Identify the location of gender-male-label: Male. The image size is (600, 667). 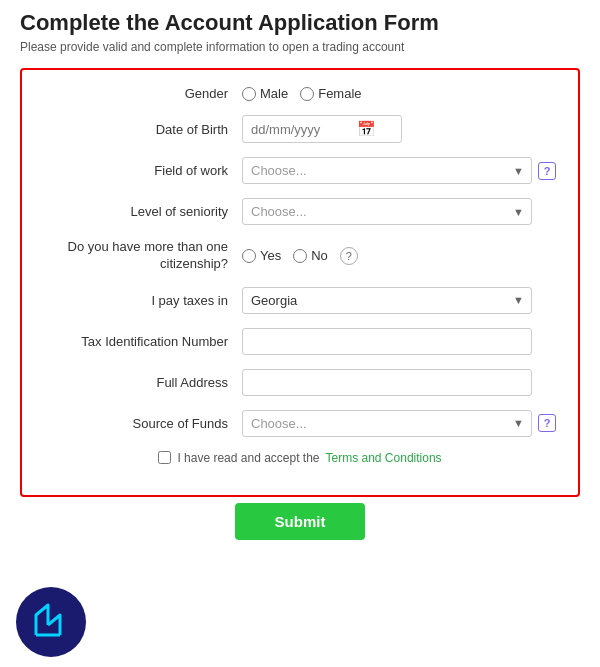
(274, 94).